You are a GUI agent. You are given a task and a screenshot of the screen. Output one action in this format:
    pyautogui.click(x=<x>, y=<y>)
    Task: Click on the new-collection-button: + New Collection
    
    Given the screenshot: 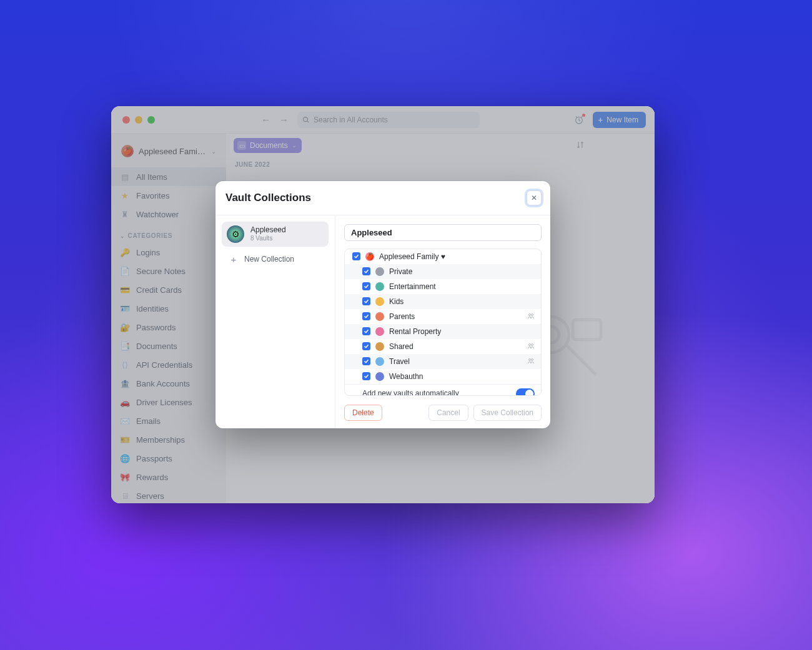 What is the action you would take?
    pyautogui.click(x=275, y=259)
    